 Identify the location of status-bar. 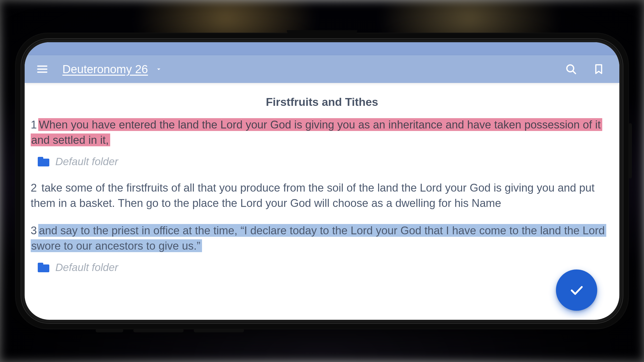
(322, 49).